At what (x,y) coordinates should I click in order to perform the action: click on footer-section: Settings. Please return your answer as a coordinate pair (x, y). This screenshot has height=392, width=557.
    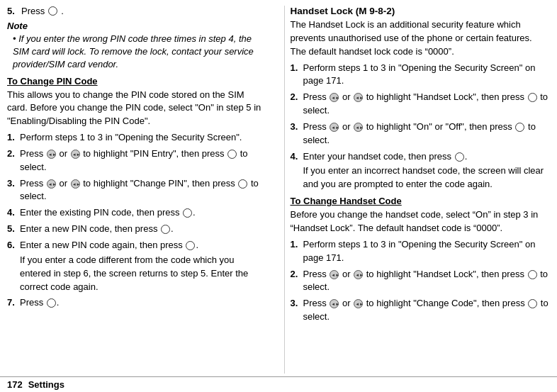
    Looking at the image, I should click on (47, 384).